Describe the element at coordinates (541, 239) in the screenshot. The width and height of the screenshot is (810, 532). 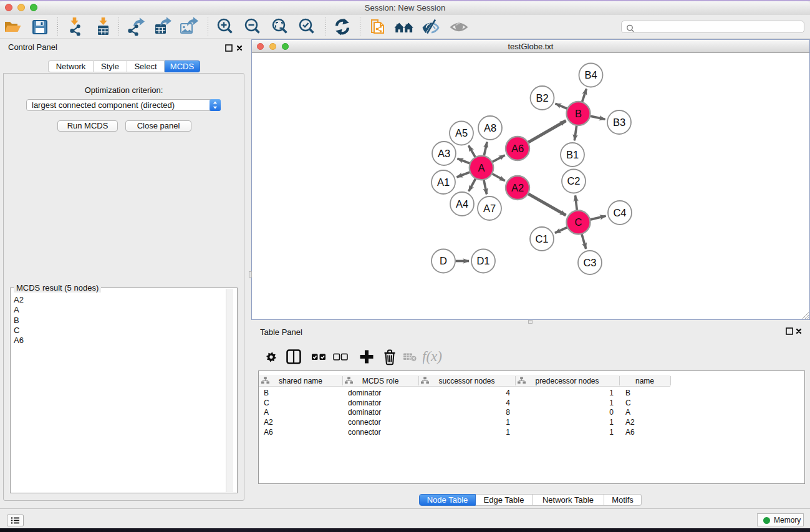
I see `svg-text: C1` at that location.